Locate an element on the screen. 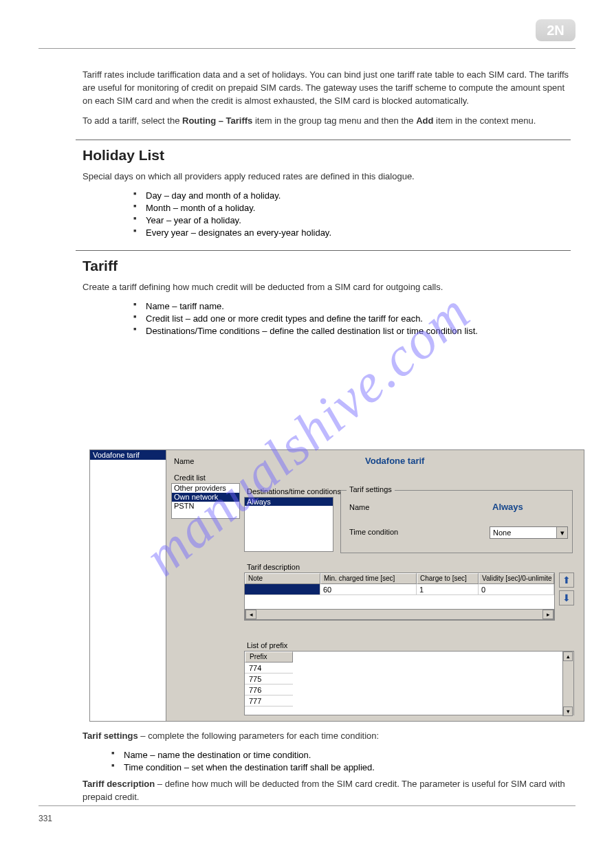 Image resolution: width=614 pixels, height=868 pixels. add-bold-1: Routing – Tariffs is located at coordinates (217, 121).